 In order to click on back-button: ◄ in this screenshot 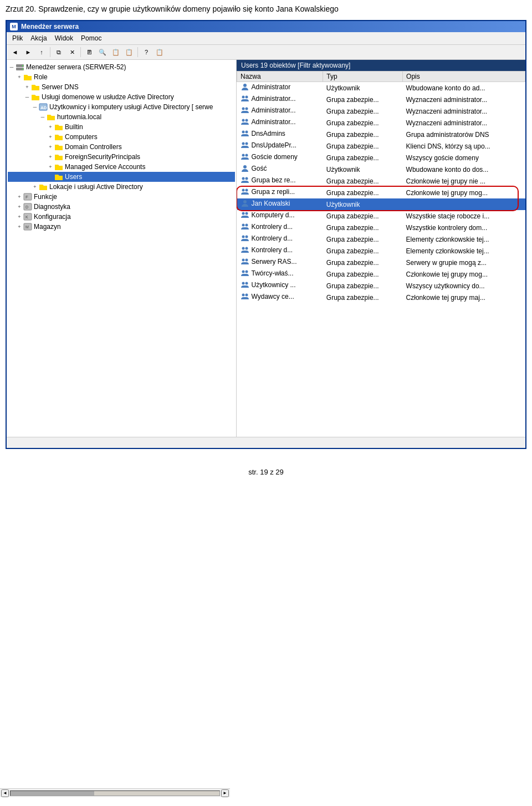, I will do `click(15, 52)`.